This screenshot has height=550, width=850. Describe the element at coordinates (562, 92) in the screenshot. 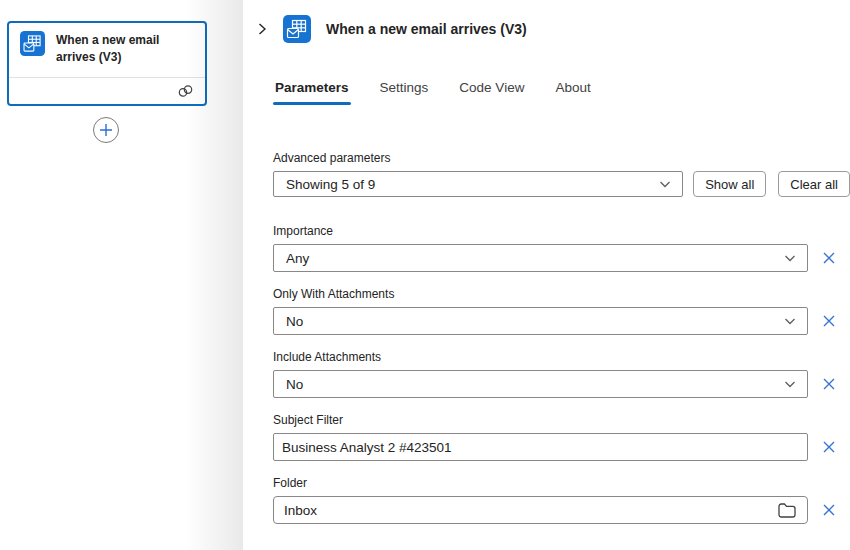

I see `tab-list: Parameters Settings Code View About` at that location.